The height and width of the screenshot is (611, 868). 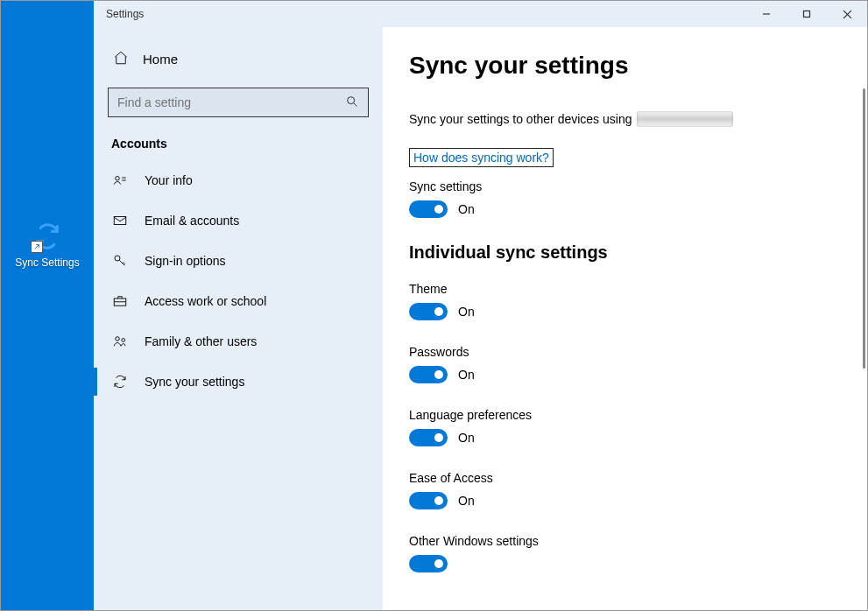 What do you see at coordinates (47, 236) in the screenshot?
I see `desktop-shortcut-sync-settings` at bounding box center [47, 236].